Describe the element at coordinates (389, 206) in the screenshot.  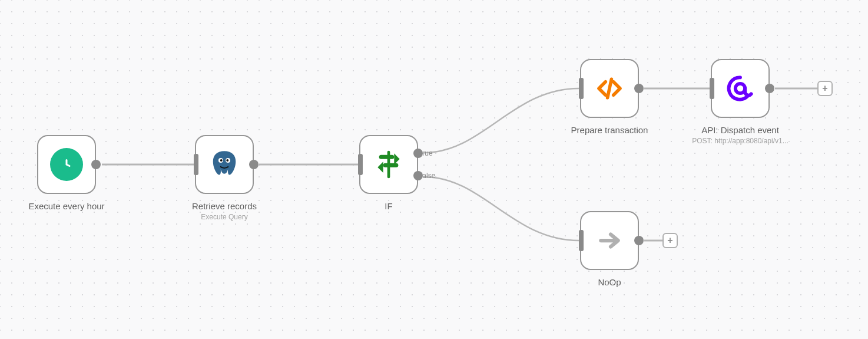
I see `node-title: IF` at that location.